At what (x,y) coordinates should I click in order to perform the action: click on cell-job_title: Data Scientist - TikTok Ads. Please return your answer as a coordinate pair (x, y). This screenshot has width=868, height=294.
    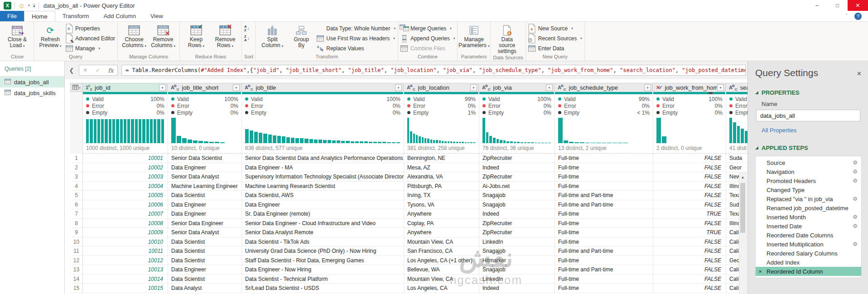
    Looking at the image, I should click on (323, 242).